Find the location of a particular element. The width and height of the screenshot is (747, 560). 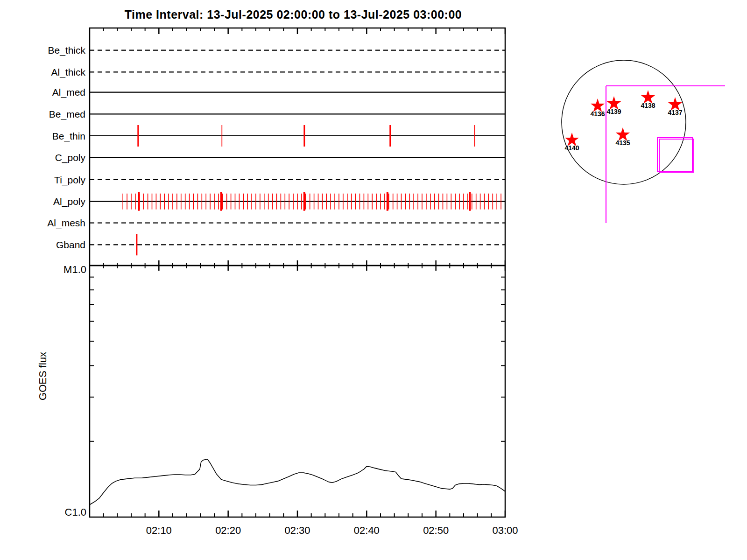

solar-disk-map: 413641394138413741404135 is located at coordinates (643, 142).